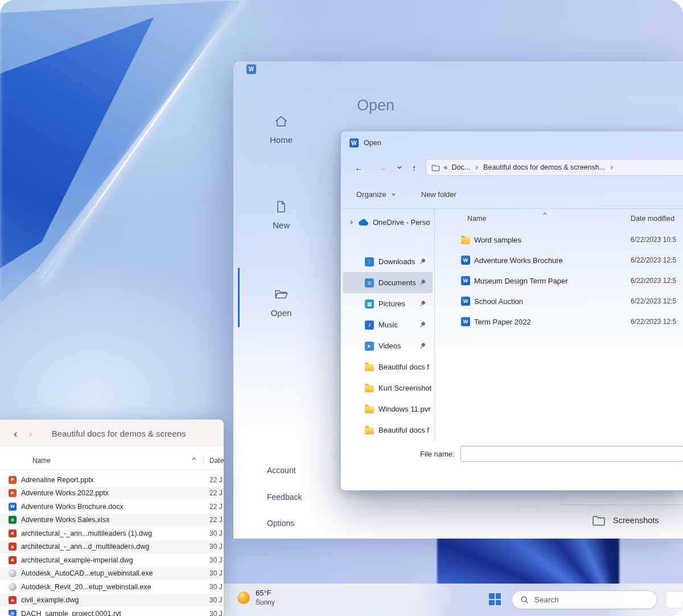 This screenshot has width=683, height=616. What do you see at coordinates (281, 470) in the screenshot?
I see `backstage-nav-account: Account` at bounding box center [281, 470].